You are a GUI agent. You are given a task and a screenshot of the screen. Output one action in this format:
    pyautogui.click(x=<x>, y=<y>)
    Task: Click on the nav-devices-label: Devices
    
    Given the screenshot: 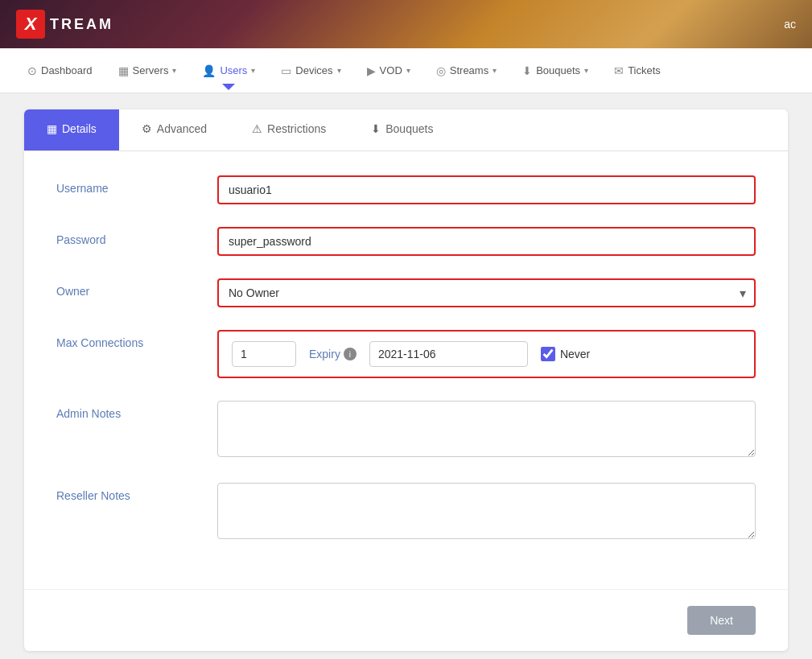 What is the action you would take?
    pyautogui.click(x=314, y=71)
    